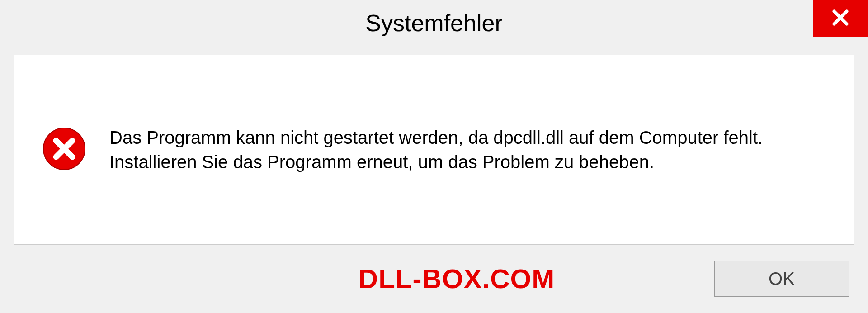 This screenshot has height=313, width=868. I want to click on ok-button: OK, so click(782, 279).